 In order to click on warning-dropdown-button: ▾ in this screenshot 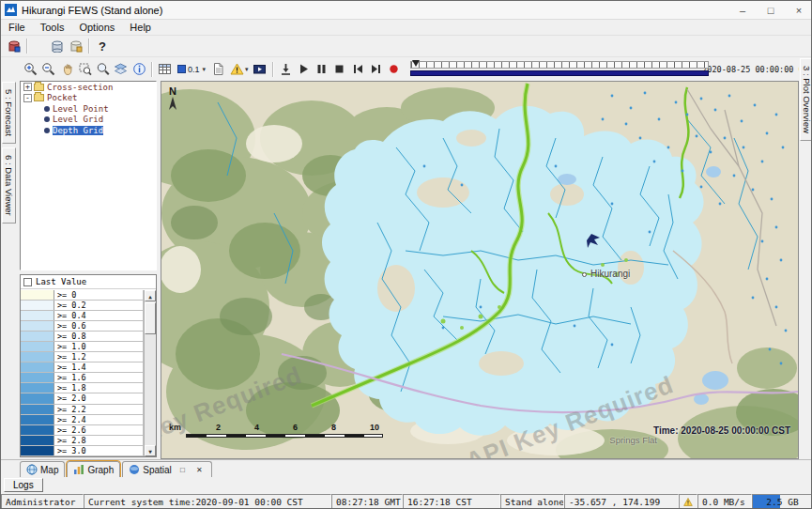, I will do `click(238, 69)`.